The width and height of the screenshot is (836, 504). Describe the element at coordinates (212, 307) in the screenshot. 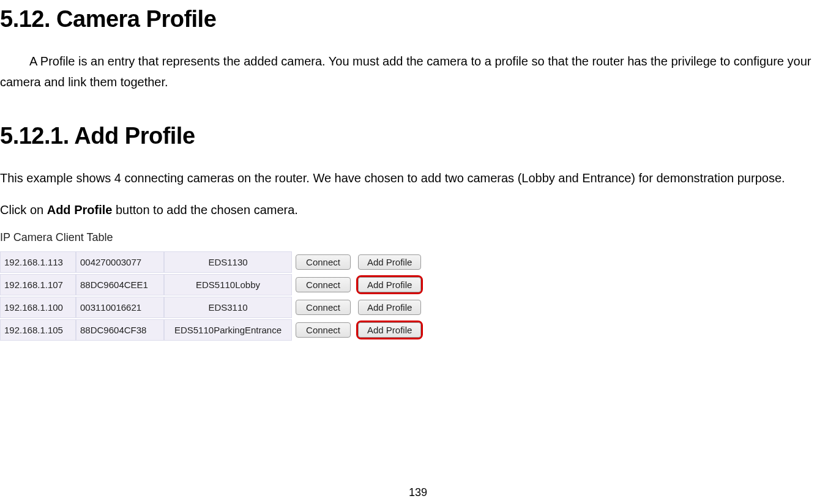

I see `table-row: 192.168.1.100003110016621EDS3110ConnectA…` at that location.